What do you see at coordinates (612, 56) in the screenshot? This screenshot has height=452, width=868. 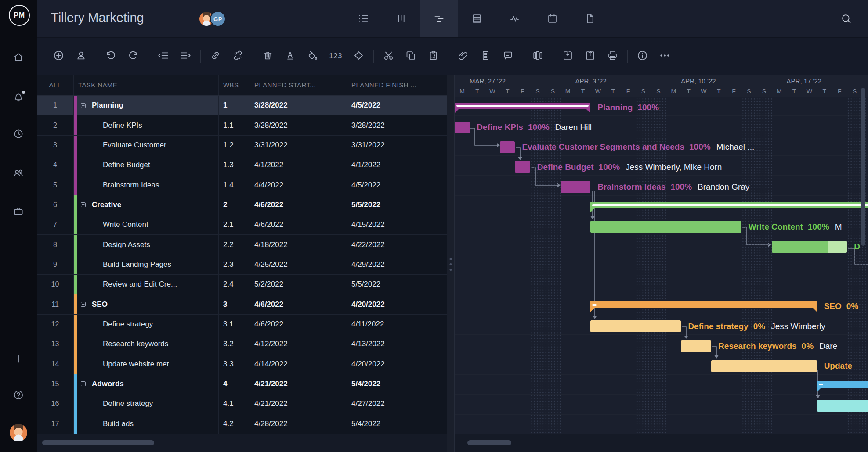 I see `print-button` at bounding box center [612, 56].